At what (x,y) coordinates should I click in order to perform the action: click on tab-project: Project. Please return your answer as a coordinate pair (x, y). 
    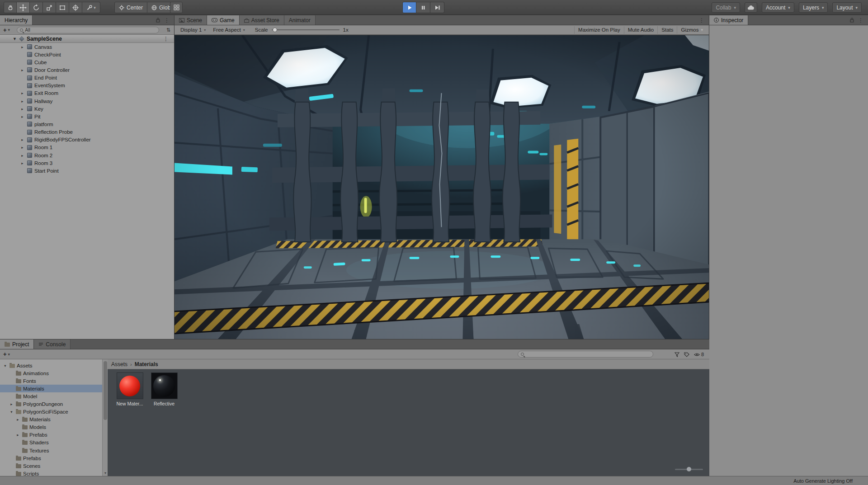
    Looking at the image, I should click on (17, 344).